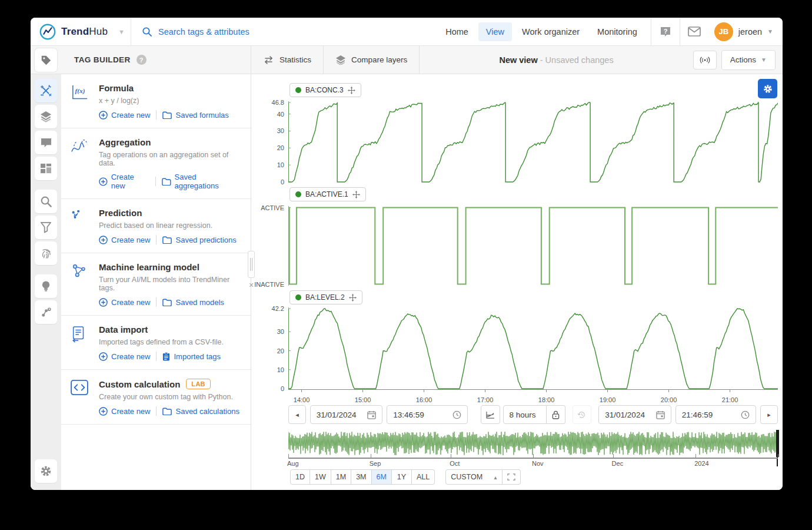 The height and width of the screenshot is (530, 812). I want to click on custom-range-button: CUSTOM ▴, so click(474, 477).